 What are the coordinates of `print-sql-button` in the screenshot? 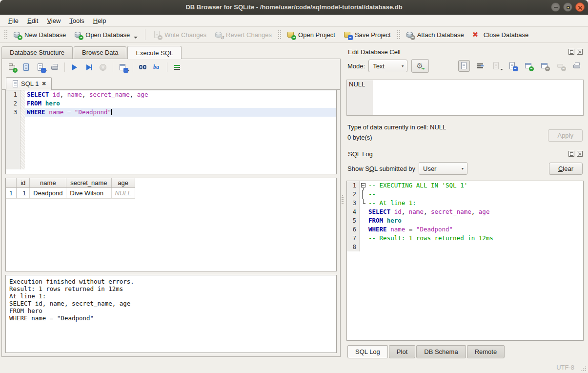 It's located at (55, 67).